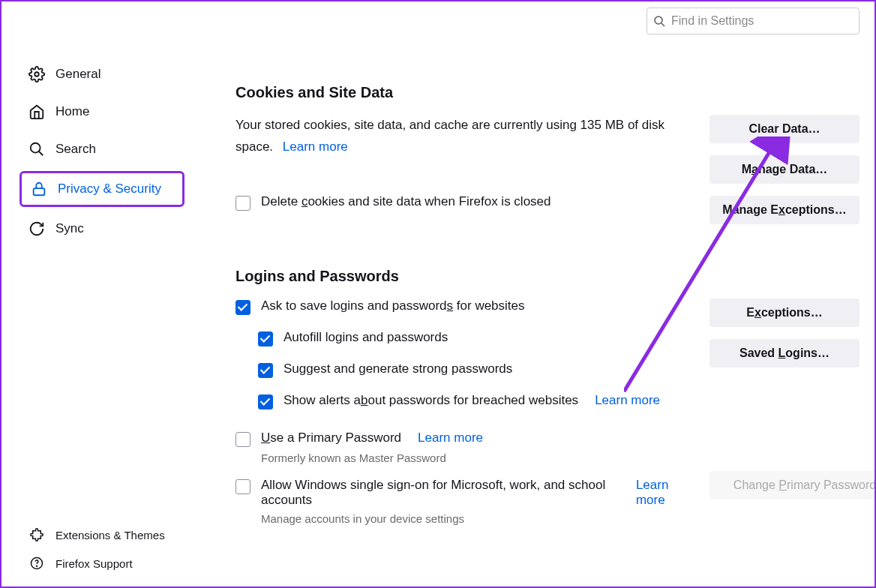 Image resolution: width=876 pixels, height=588 pixels. What do you see at coordinates (266, 339) in the screenshot?
I see `autofill-checkbox` at bounding box center [266, 339].